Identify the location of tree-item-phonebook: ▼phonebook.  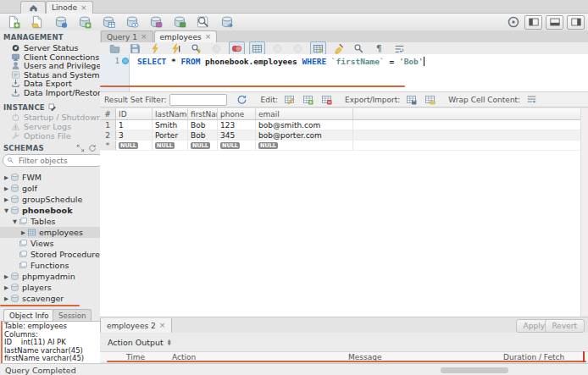
(51, 210).